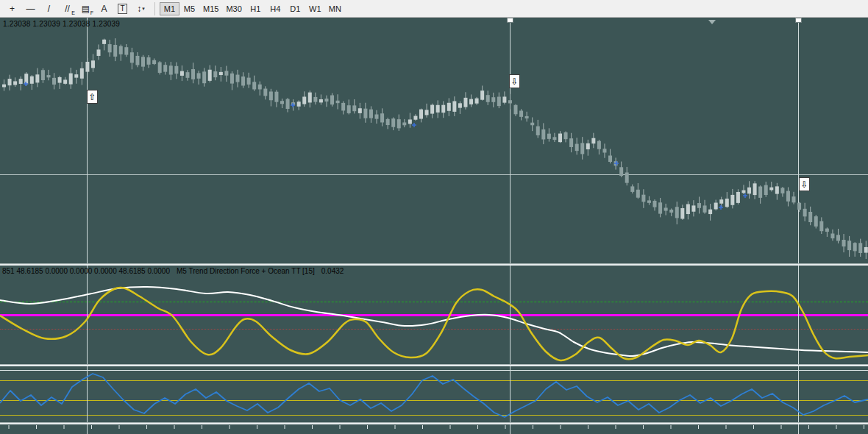 The width and height of the screenshot is (868, 434). I want to click on label-icon: T, so click(122, 9).